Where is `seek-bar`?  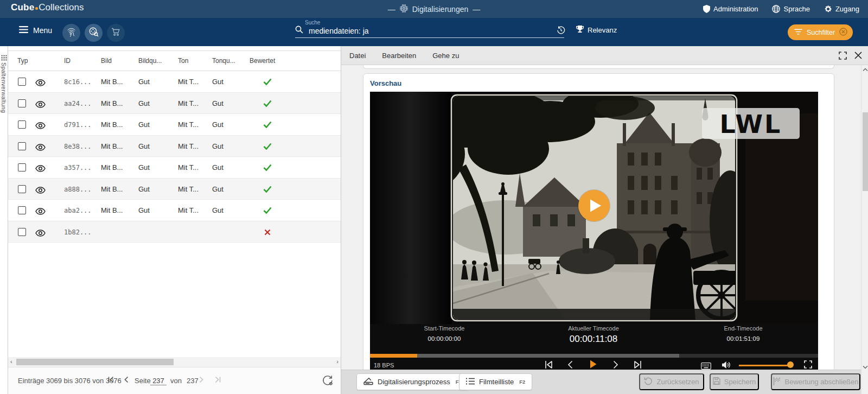
seek-bar is located at coordinates (594, 356).